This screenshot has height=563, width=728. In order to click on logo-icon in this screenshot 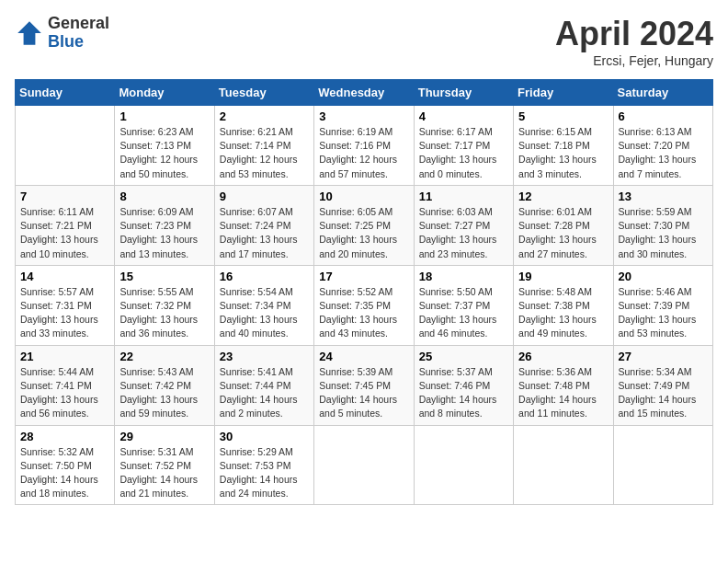, I will do `click(29, 33)`.